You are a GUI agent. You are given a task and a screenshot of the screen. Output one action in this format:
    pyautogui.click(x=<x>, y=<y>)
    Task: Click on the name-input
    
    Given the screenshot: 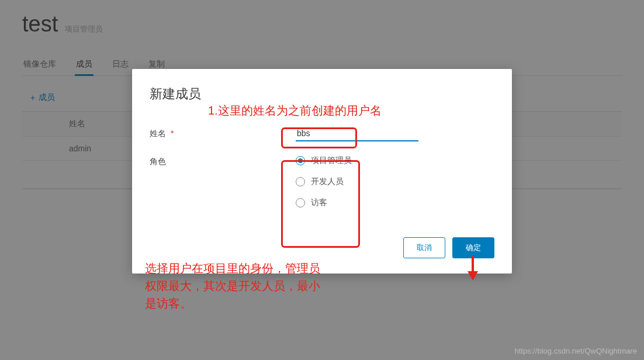 What is the action you would take?
    pyautogui.click(x=357, y=134)
    